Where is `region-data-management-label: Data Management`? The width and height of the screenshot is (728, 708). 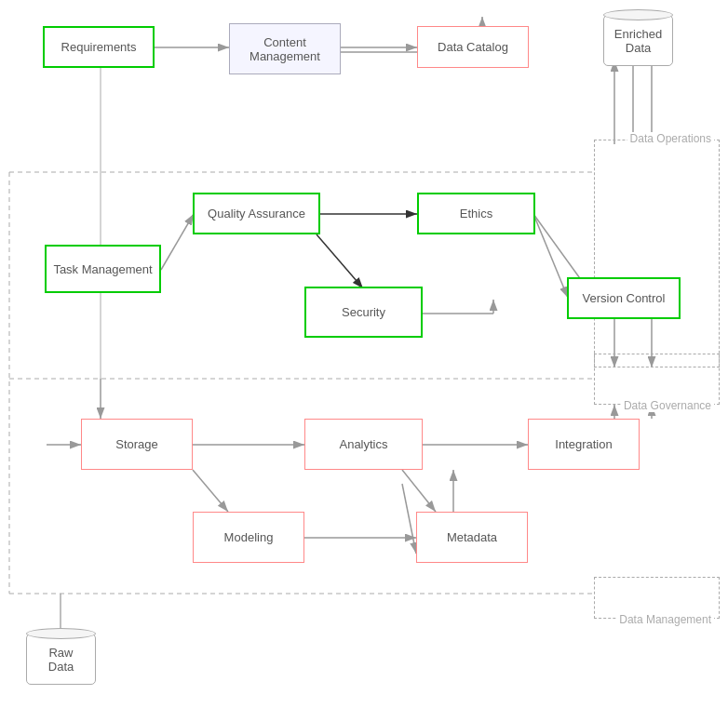
region-data-management-label: Data Management is located at coordinates (665, 620).